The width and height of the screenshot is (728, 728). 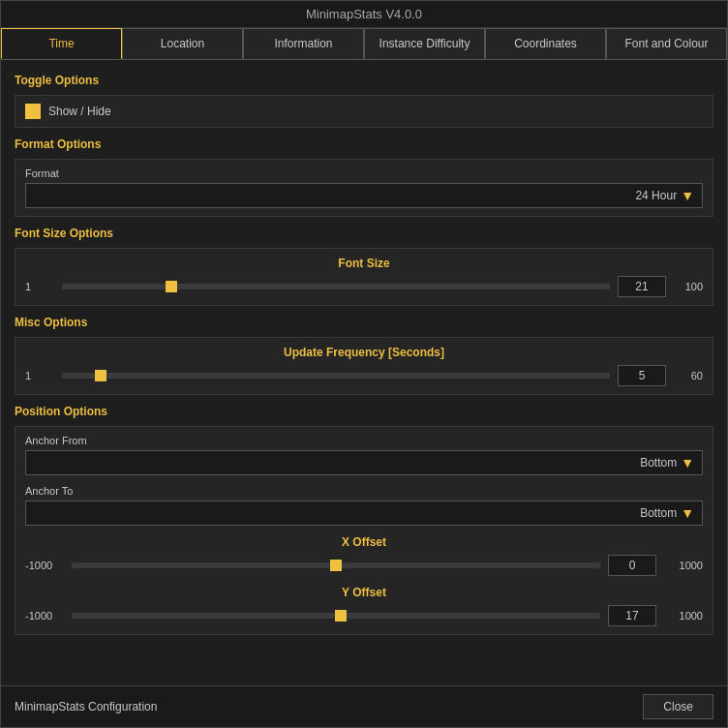 I want to click on toggle-options-header: Toggle Options, so click(x=364, y=80).